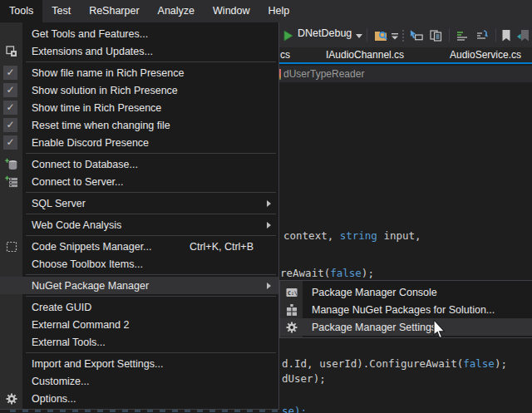  Describe the element at coordinates (12, 165) in the screenshot. I see `database-icon` at that location.